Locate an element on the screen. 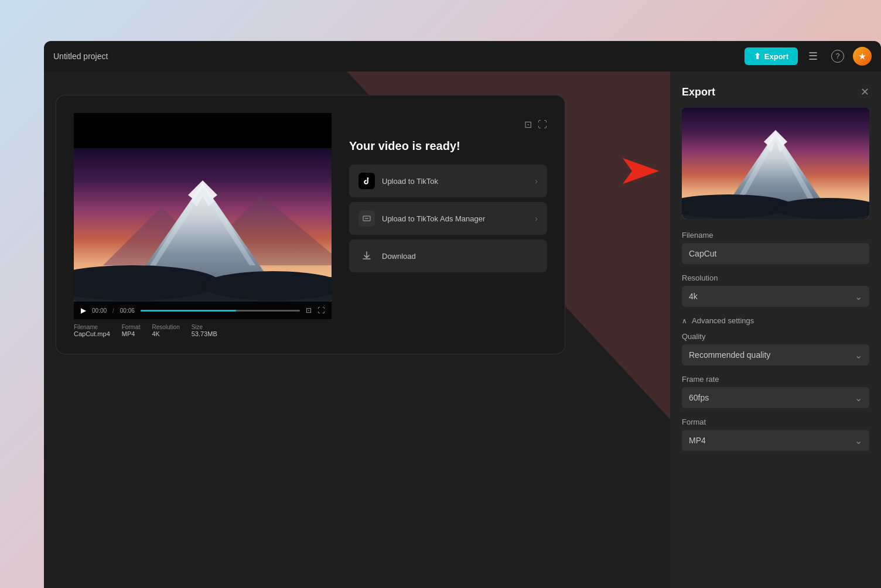 Image resolution: width=881 pixels, height=588 pixels. menu-button: ☰ is located at coordinates (813, 56).